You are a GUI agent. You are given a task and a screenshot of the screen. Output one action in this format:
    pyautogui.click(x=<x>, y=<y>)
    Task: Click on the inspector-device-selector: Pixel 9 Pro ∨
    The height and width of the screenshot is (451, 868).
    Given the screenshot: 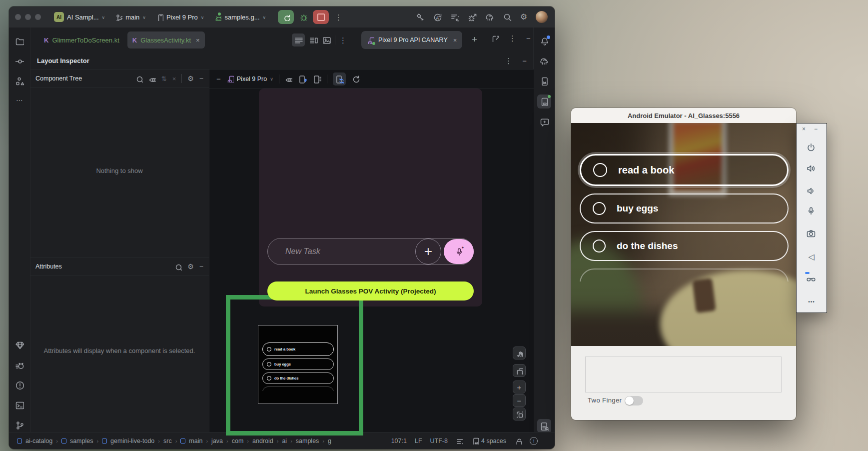 What is the action you would take?
    pyautogui.click(x=250, y=79)
    